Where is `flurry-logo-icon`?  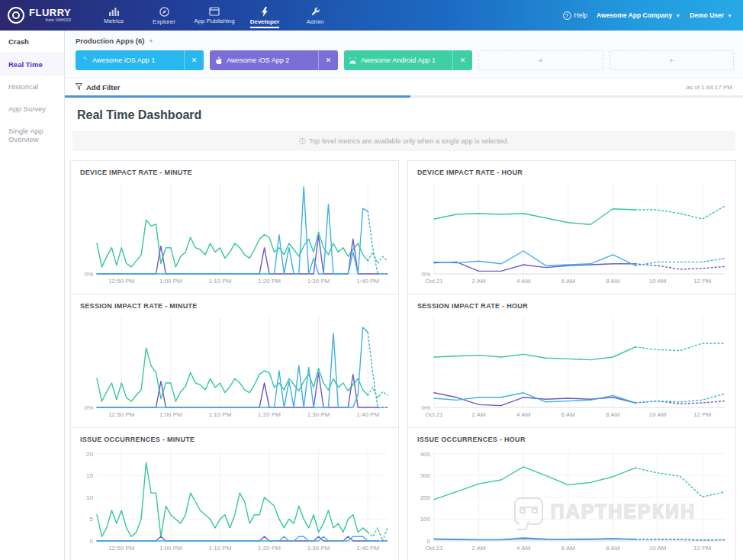 flurry-logo-icon is located at coordinates (16, 15).